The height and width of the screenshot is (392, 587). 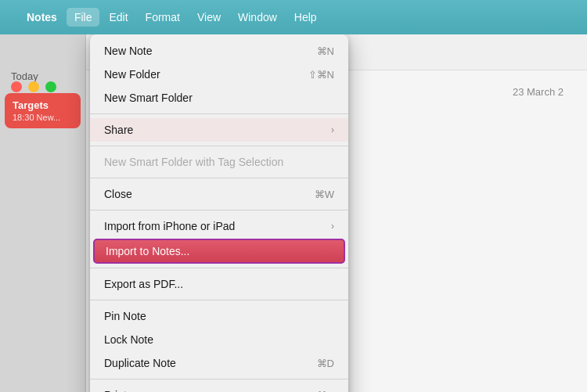 What do you see at coordinates (219, 162) in the screenshot?
I see `menu-item-new-smart-folder-tag: New Smart Folder with Tag Selection` at bounding box center [219, 162].